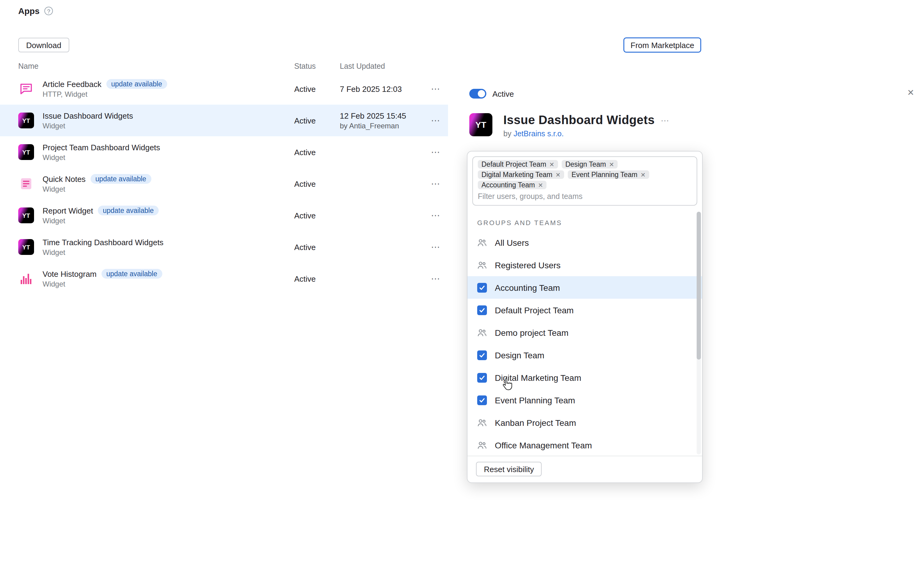 This screenshot has height=567, width=924. I want to click on group-option: Design Team, so click(585, 355).